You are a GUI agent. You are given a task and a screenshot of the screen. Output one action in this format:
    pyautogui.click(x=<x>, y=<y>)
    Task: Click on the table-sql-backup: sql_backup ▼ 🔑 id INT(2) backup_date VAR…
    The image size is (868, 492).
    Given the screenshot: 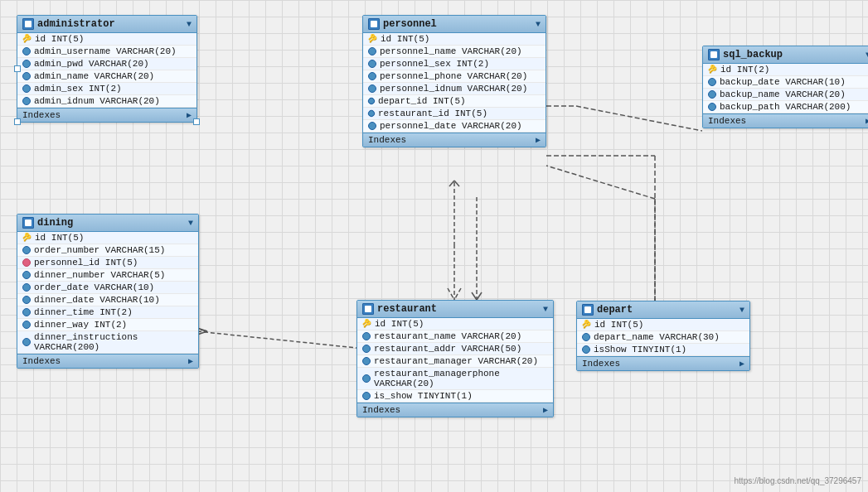 What is the action you would take?
    pyautogui.click(x=785, y=87)
    